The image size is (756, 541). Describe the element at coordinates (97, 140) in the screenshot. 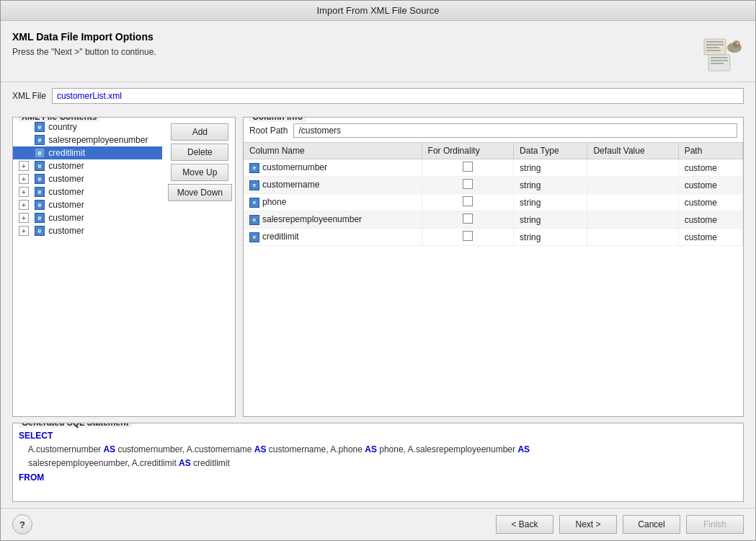

I see `tree-item-label: salesrepemployeenumber` at that location.